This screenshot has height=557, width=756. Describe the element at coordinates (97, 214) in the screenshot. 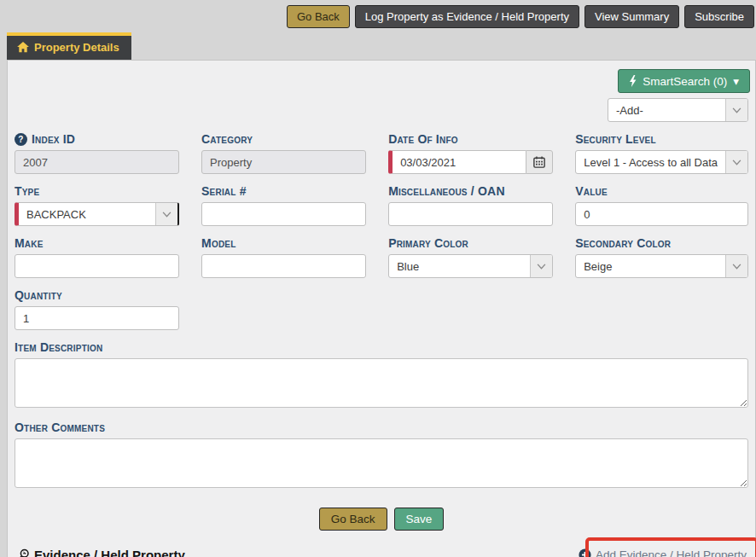

I see `type-select: BACKPACK` at that location.